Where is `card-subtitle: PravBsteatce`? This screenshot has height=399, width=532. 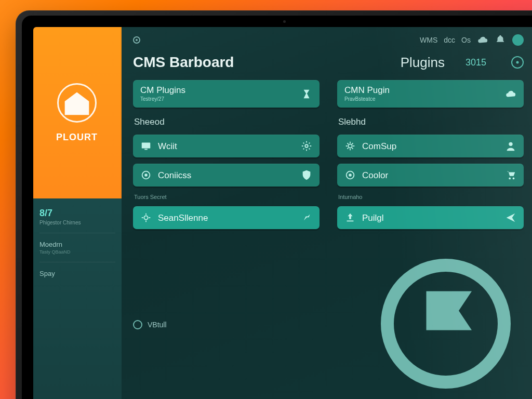
card-subtitle: PravBsteatce is located at coordinates (367, 99).